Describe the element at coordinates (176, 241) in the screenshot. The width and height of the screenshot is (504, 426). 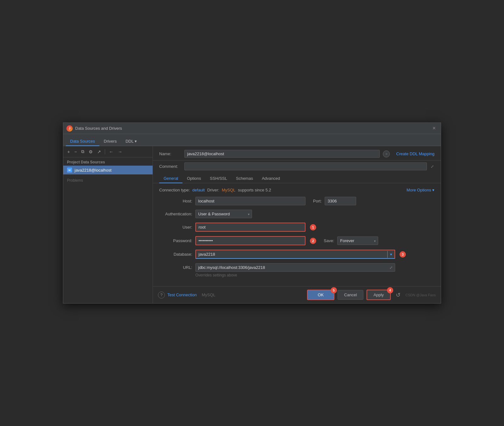
I see `password-label: Password:` at that location.